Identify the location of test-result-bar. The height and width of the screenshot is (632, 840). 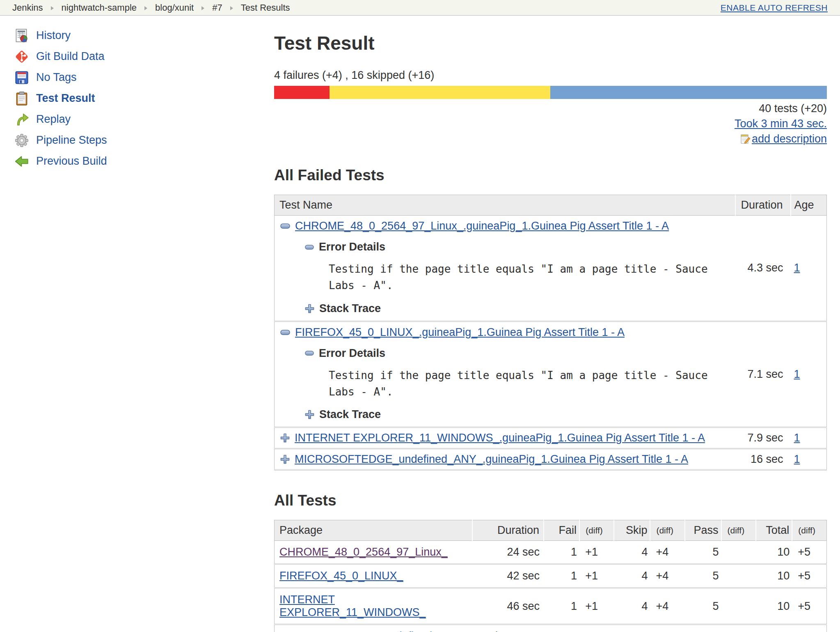
(551, 92).